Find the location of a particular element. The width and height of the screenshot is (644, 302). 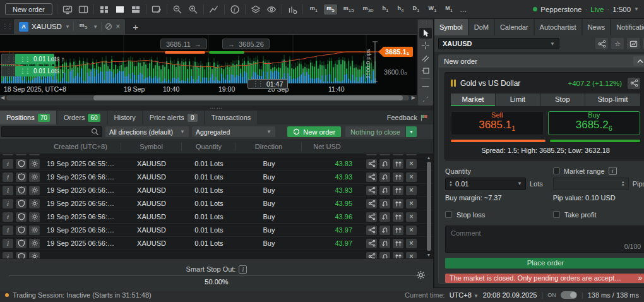

order-tab-market: Market is located at coordinates (473, 100).